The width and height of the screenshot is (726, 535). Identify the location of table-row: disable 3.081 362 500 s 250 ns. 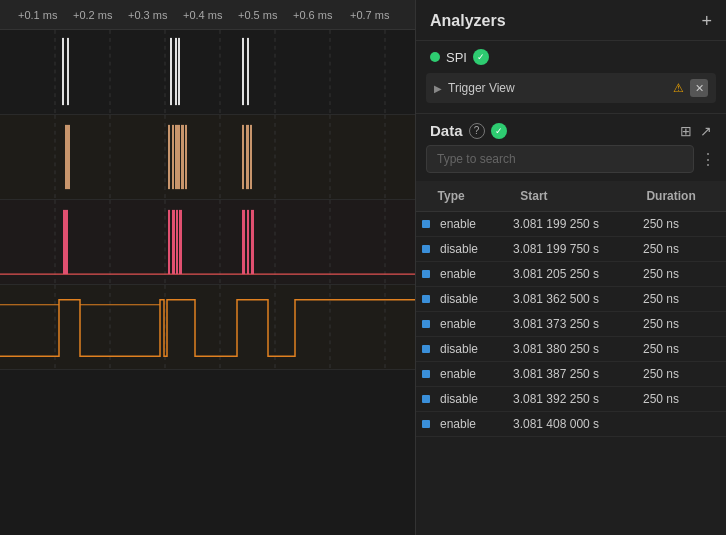
(571, 300).